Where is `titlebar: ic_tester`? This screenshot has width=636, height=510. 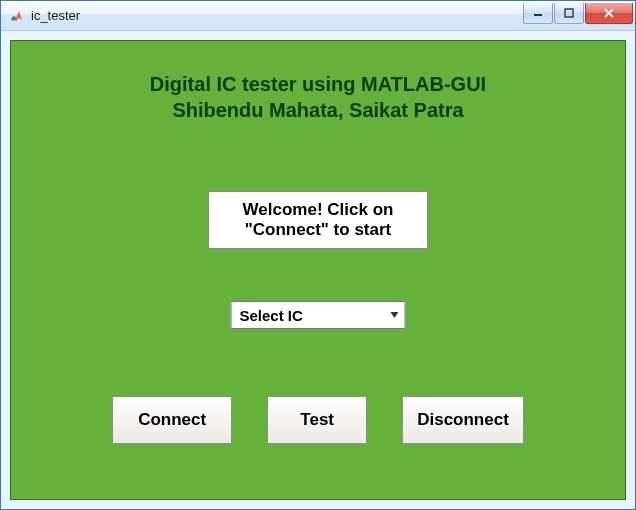
titlebar: ic_tester is located at coordinates (318, 16).